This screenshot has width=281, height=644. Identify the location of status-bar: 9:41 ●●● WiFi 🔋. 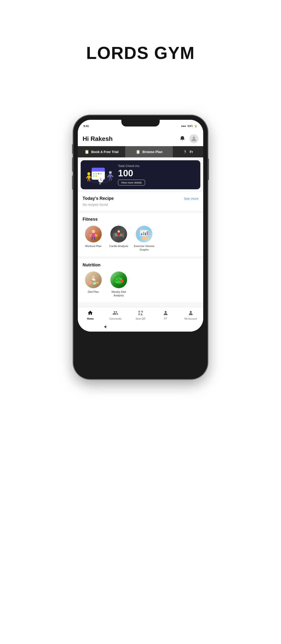
(140, 125).